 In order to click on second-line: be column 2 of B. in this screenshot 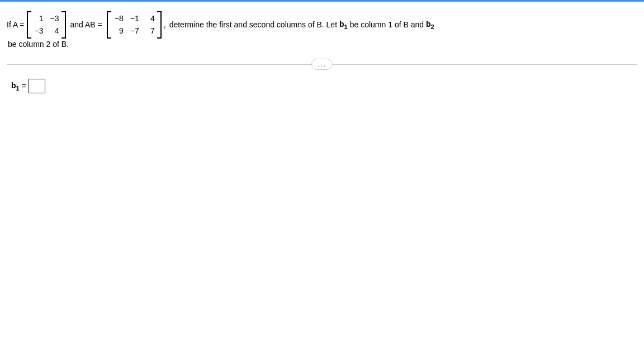, I will do `click(322, 44)`.